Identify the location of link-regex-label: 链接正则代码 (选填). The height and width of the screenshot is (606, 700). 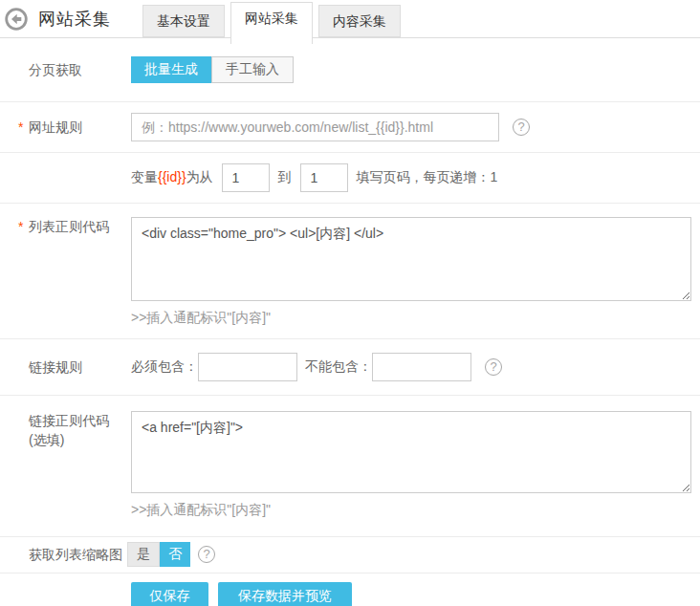
(65, 465).